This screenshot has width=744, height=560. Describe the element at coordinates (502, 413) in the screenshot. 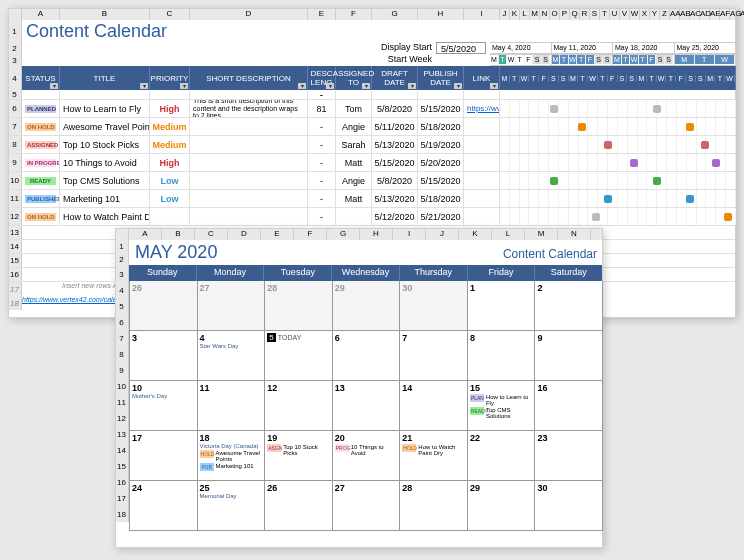

I see `calendar-event: READYTop CMS Solutions` at that location.